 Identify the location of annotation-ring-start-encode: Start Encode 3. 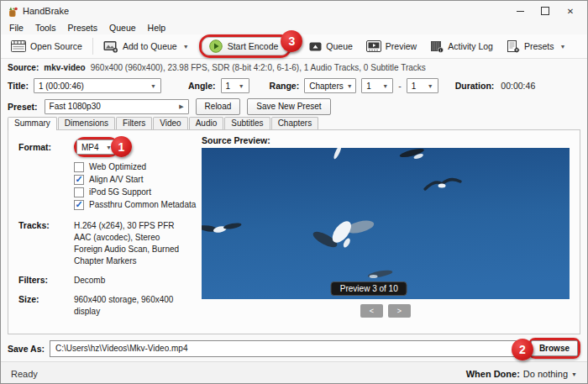
(245, 46).